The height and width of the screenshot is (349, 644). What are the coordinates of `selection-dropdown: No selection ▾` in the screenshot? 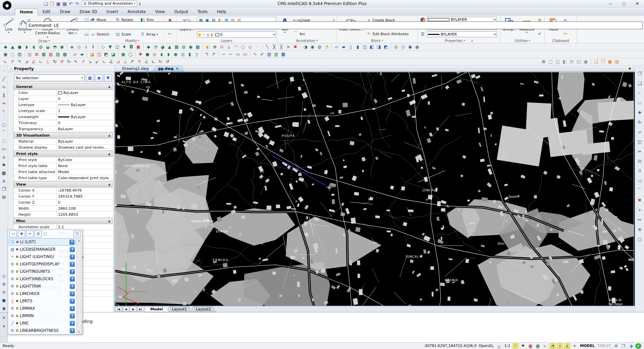 It's located at (49, 78).